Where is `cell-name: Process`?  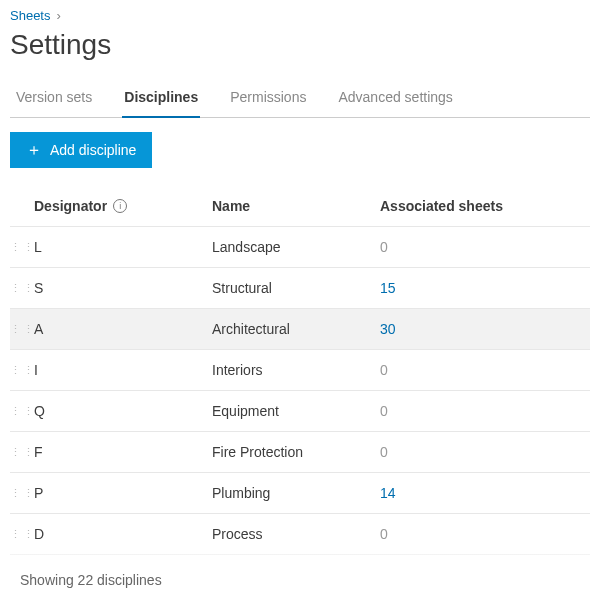 cell-name: Process is located at coordinates (296, 534).